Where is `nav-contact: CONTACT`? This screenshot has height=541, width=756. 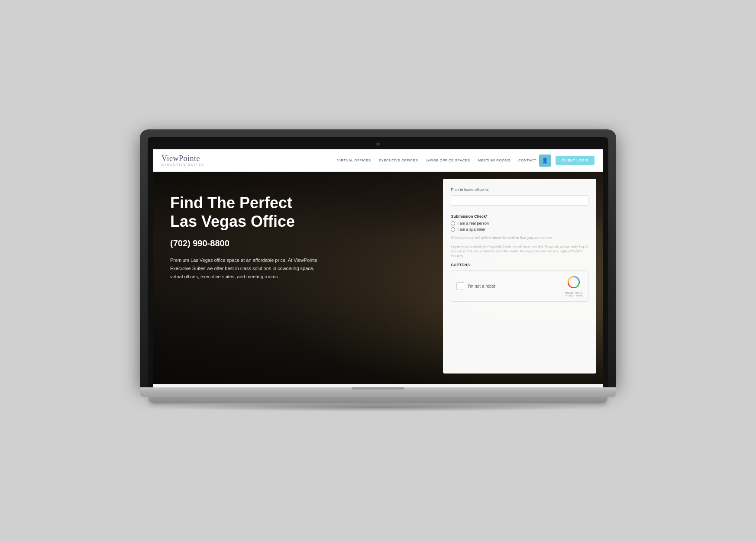
nav-contact: CONTACT is located at coordinates (527, 160).